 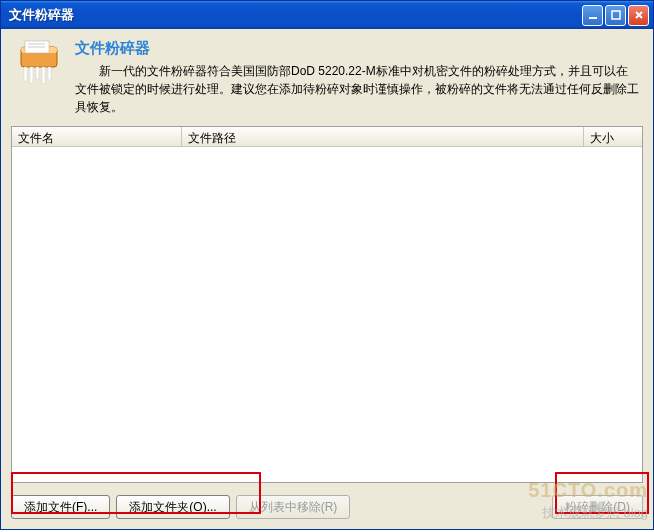 What do you see at coordinates (97, 136) in the screenshot?
I see `column-header-filename: 文件名` at bounding box center [97, 136].